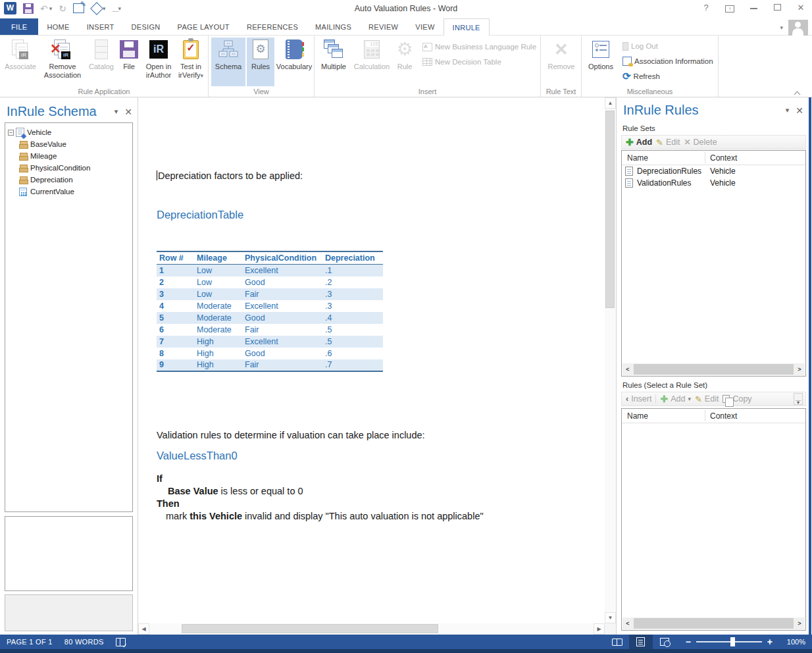  What do you see at coordinates (334, 62) in the screenshot?
I see `insert-multiple-button: Multiple` at bounding box center [334, 62].